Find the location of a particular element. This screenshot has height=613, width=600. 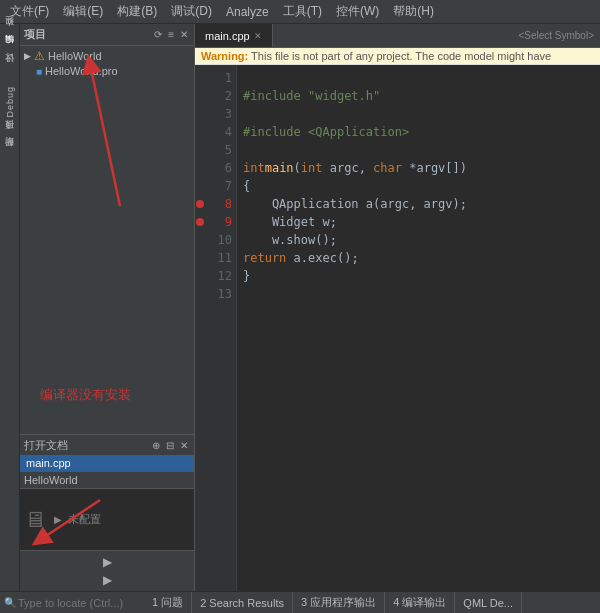

linenum-6: 6 is located at coordinates (222, 168).